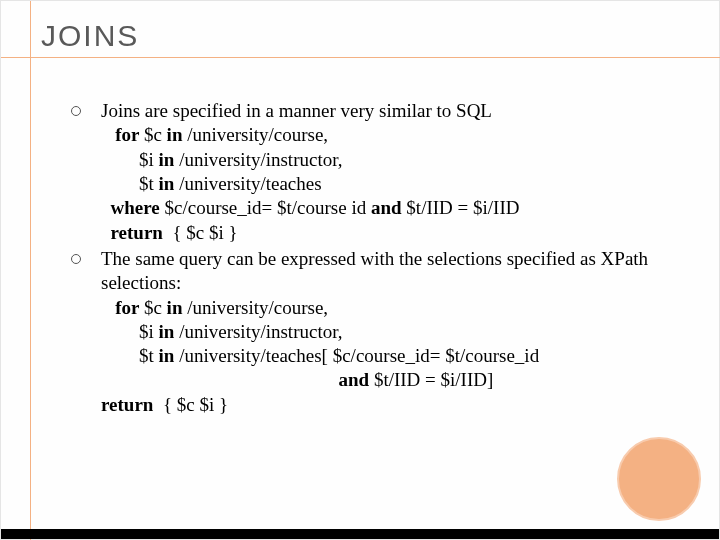 This screenshot has width=720, height=540. What do you see at coordinates (360, 534) in the screenshot?
I see `bottom-bar` at bounding box center [360, 534].